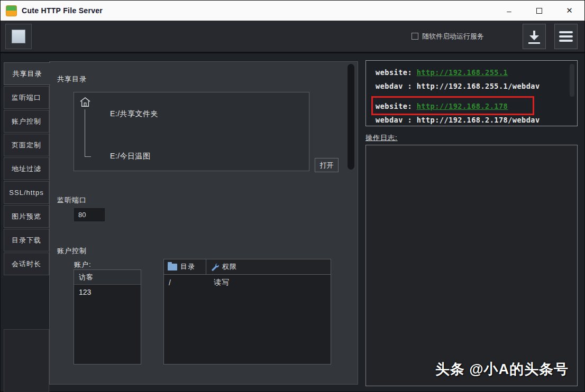 The height and width of the screenshot is (392, 585). Describe the element at coordinates (478, 120) in the screenshot. I see `webdav-url: http://192.168.2.178/webdav` at that location.